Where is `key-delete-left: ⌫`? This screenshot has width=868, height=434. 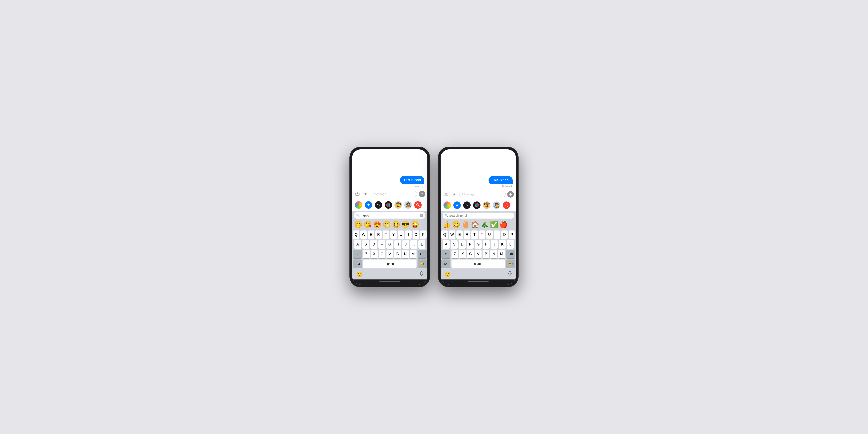 key-delete-left: ⌫ is located at coordinates (422, 254).